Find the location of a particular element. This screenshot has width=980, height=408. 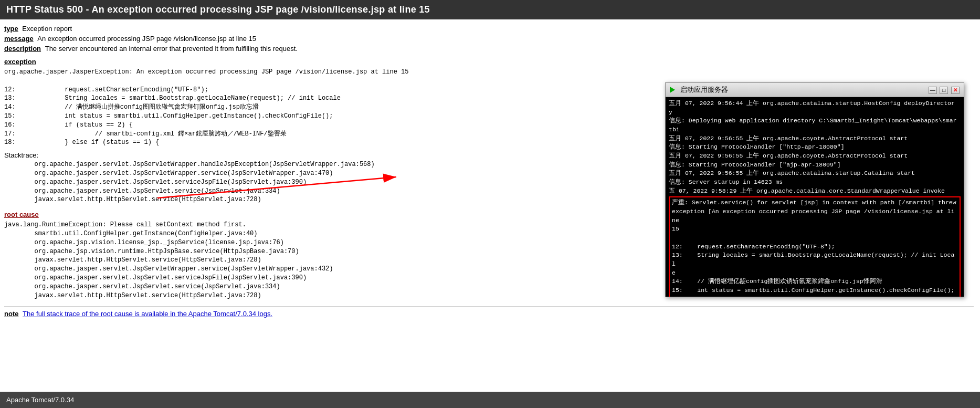

message-label: message is located at coordinates (19, 39).